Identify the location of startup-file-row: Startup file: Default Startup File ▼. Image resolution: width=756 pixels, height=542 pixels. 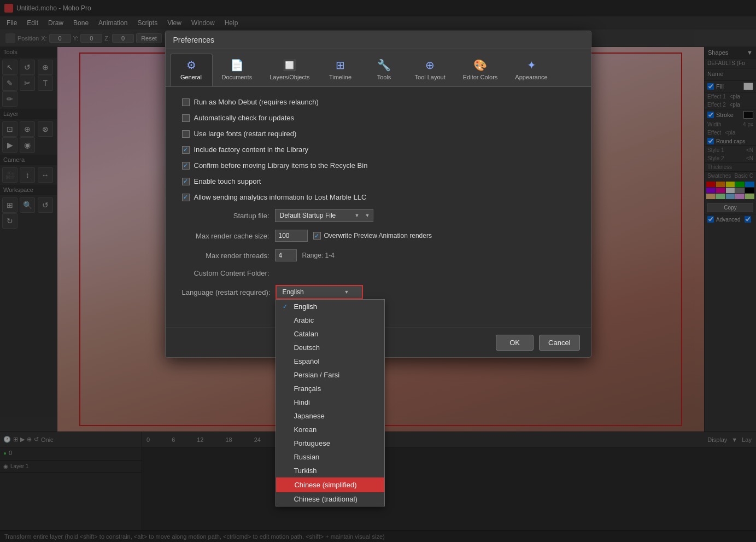
(378, 215).